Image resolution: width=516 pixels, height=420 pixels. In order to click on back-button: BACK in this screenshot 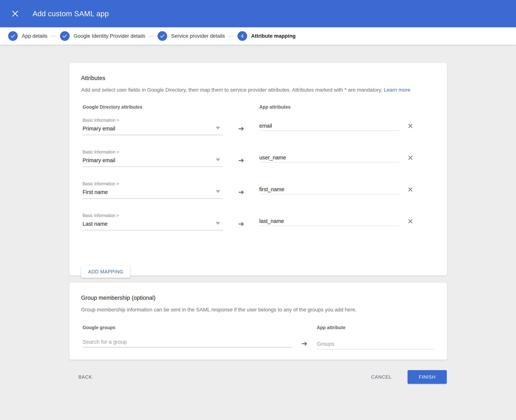, I will do `click(85, 377)`.